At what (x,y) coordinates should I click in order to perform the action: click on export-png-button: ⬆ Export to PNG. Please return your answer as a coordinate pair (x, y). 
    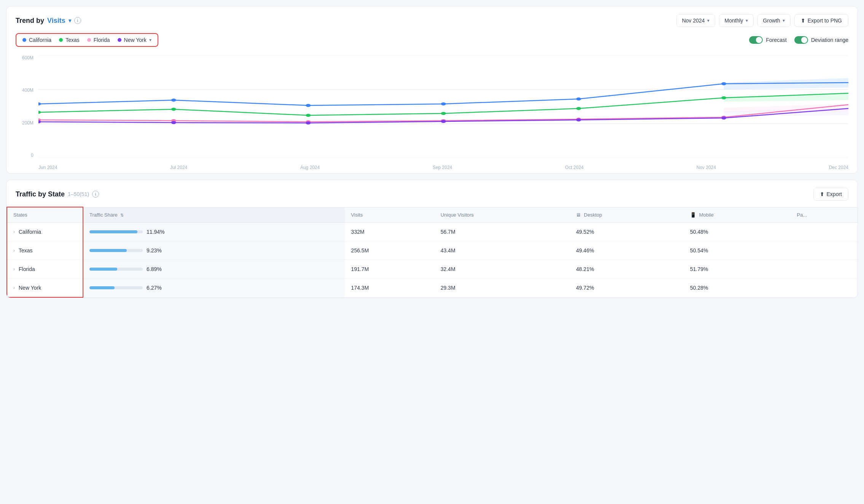
    Looking at the image, I should click on (821, 21).